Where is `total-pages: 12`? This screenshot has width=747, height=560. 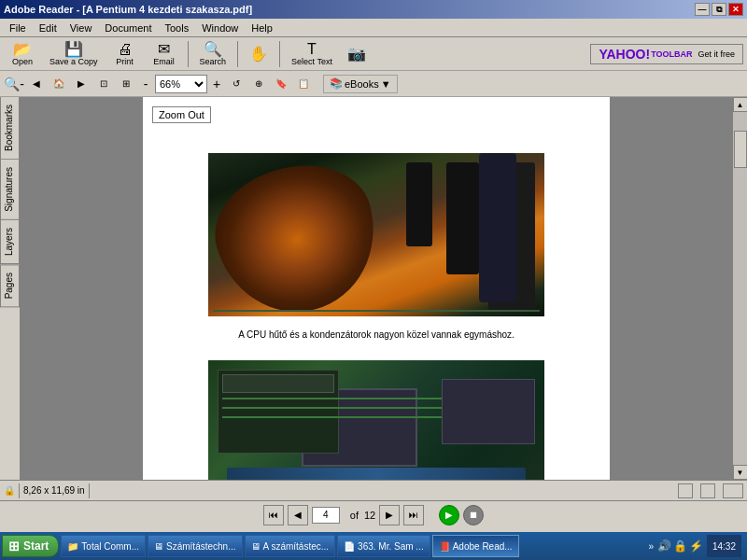
total-pages: 12 is located at coordinates (370, 515).